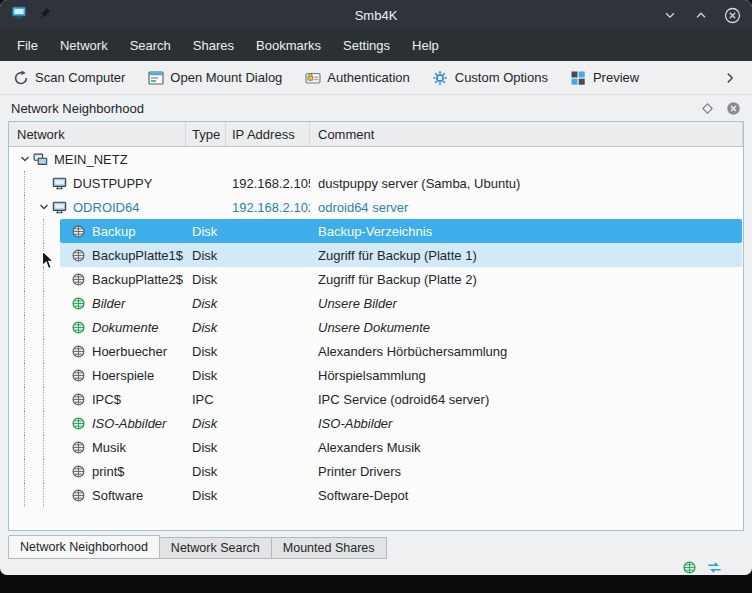 This screenshot has width=752, height=593. Describe the element at coordinates (214, 46) in the screenshot. I see `menu-item-shares: Shares` at that location.